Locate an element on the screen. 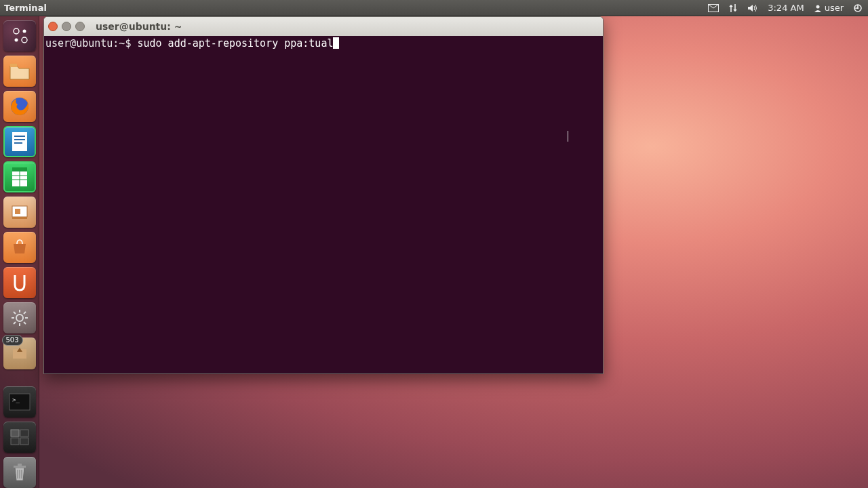 The image size is (868, 488). minimize-icon is located at coordinates (66, 26).